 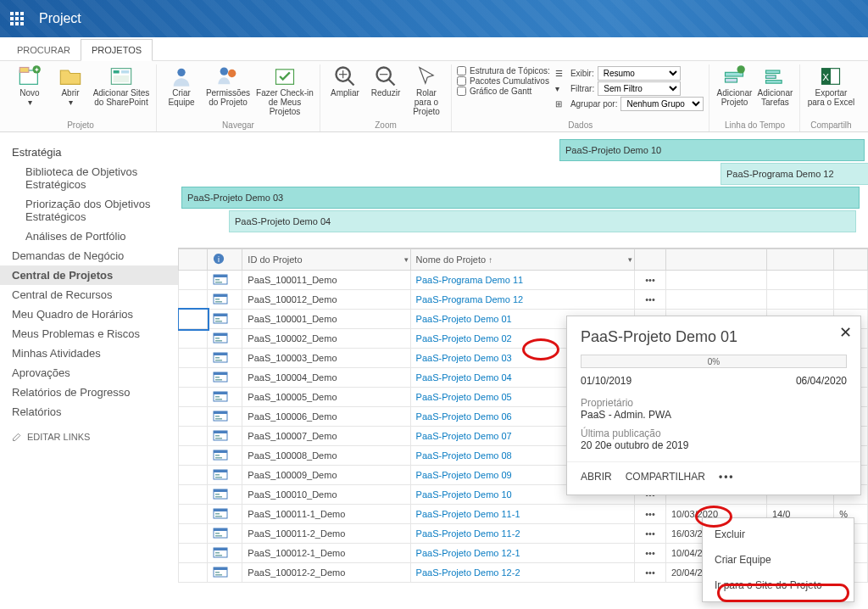 What do you see at coordinates (520, 198) in the screenshot?
I see `gantt-bar: PaaS-Projeto Demo 03` at bounding box center [520, 198].